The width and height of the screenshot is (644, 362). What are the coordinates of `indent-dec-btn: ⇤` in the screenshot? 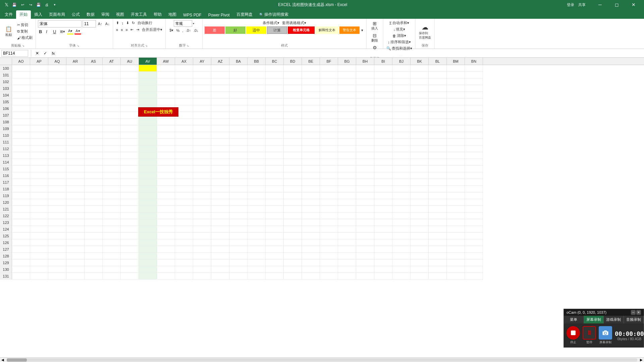 It's located at (132, 29).